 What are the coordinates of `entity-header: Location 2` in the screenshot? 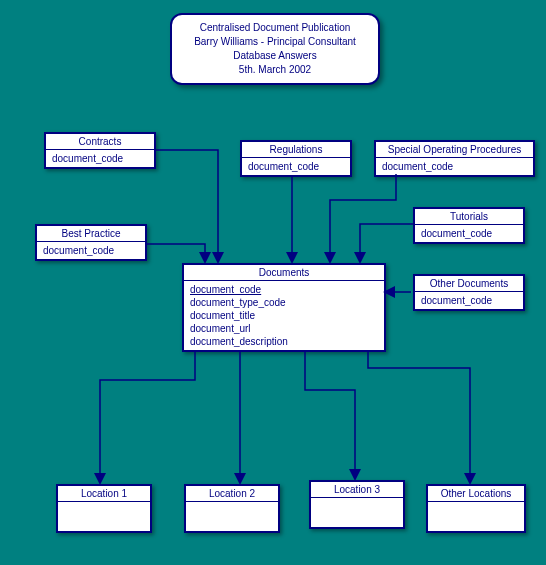 It's located at (232, 494).